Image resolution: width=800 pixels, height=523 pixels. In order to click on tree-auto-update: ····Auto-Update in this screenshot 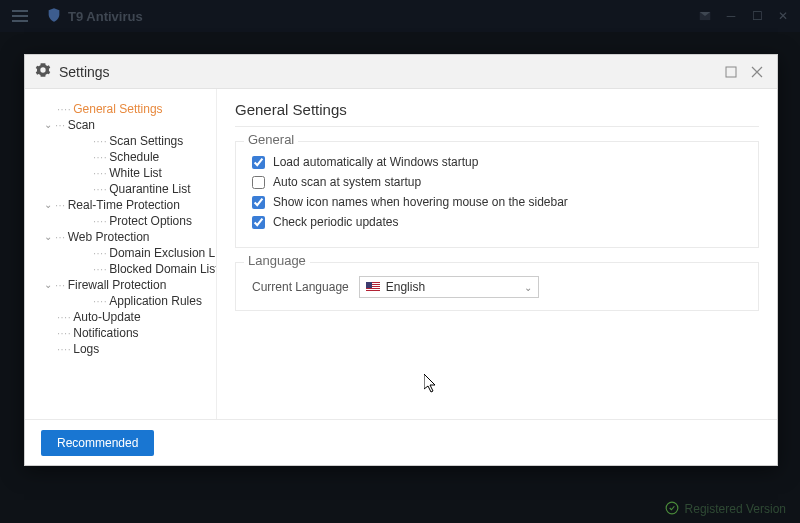, I will do `click(120, 317)`.